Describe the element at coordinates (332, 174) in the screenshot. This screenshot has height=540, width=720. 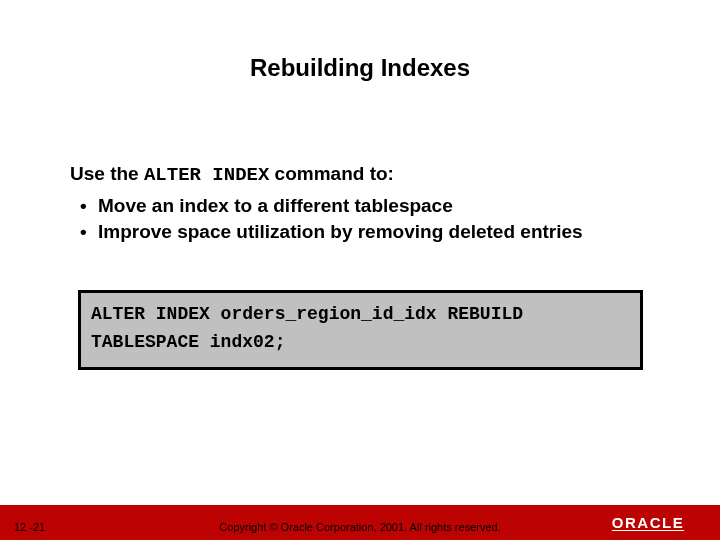
I see `lead-post: command to:` at that location.